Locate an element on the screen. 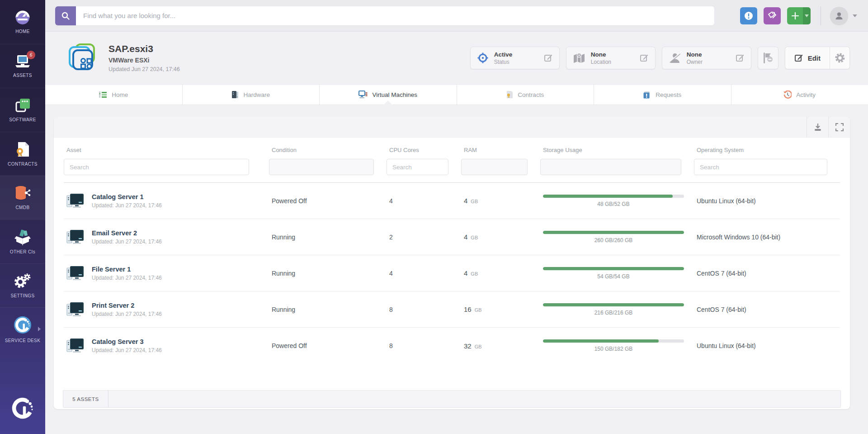 This screenshot has width=868, height=434. sidebar-item-label: SETTINGS is located at coordinates (23, 296).